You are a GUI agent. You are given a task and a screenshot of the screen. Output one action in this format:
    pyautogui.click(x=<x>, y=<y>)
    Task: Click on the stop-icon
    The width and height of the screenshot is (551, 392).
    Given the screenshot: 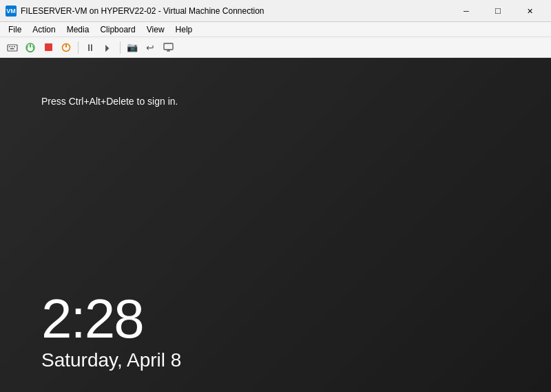 What is the action you would take?
    pyautogui.click(x=48, y=47)
    